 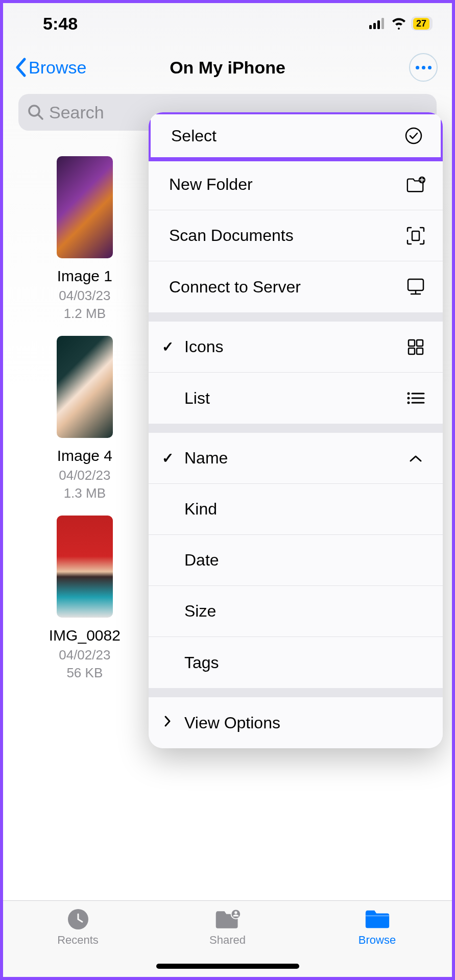 I want to click on chevron-right-icon, so click(x=167, y=723).